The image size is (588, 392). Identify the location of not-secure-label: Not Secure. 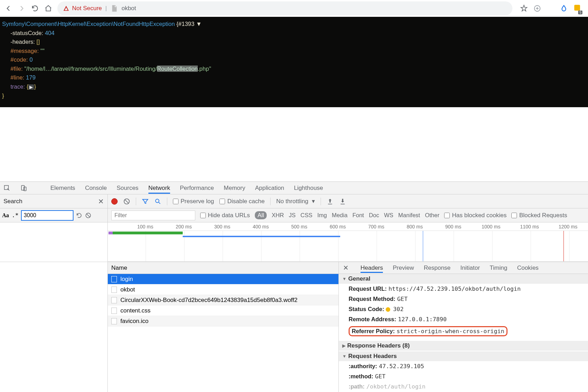
(87, 8).